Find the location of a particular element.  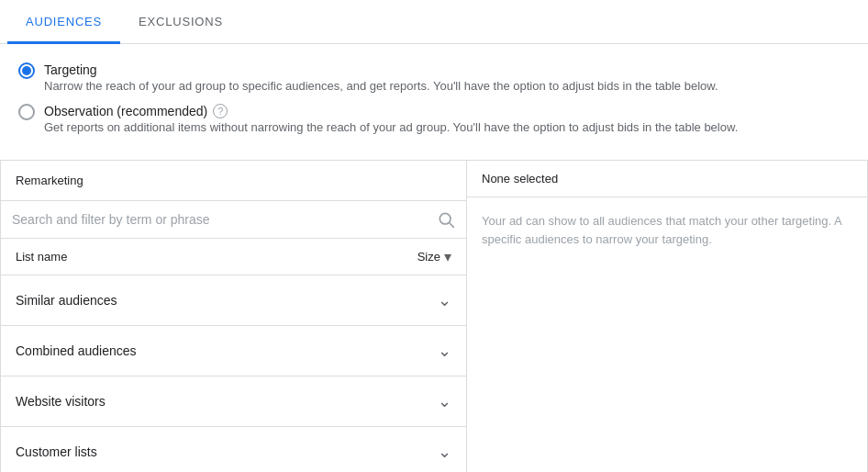

observation-description: Get reports on additional items without … is located at coordinates (391, 127).